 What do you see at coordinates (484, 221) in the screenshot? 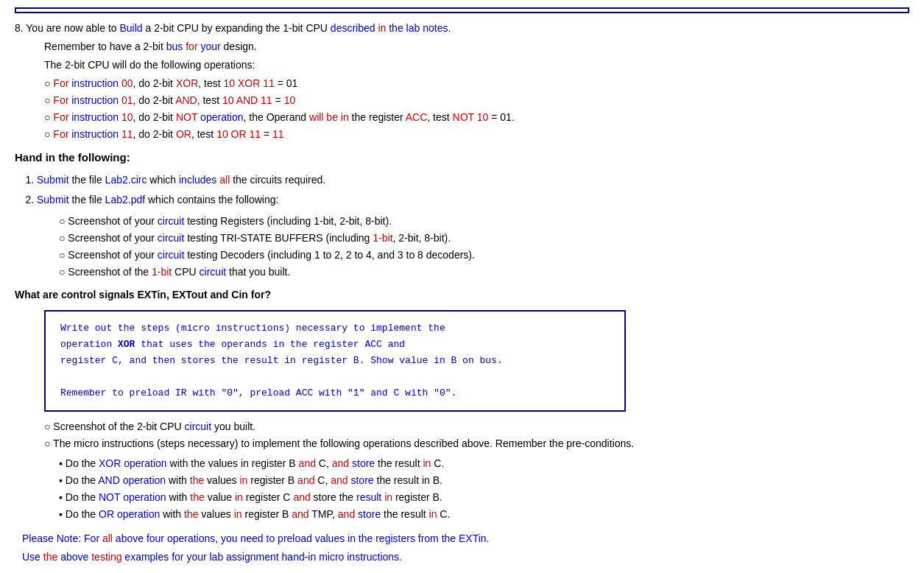
I see `sub-bullet-1: Screenshot of your circuit testing Regis…` at bounding box center [484, 221].